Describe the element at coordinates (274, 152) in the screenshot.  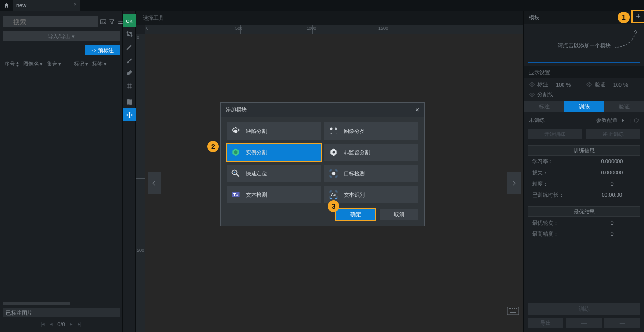
I see `opt-instance-seg: 实例分割` at that location.